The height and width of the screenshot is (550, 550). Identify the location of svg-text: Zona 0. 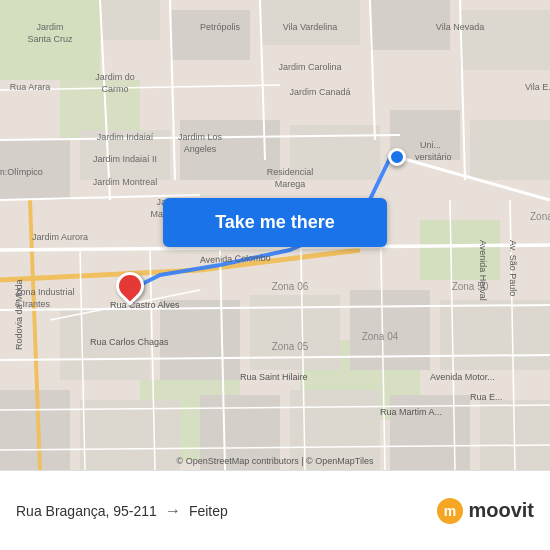
(540, 216).